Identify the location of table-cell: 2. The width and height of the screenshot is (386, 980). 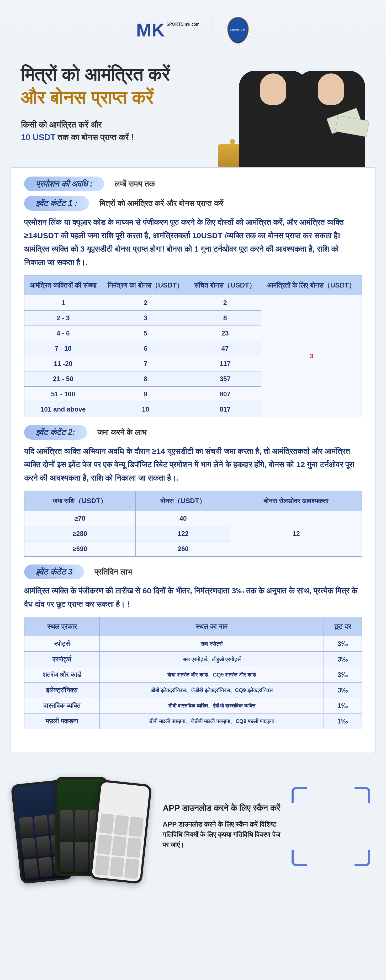
(225, 303).